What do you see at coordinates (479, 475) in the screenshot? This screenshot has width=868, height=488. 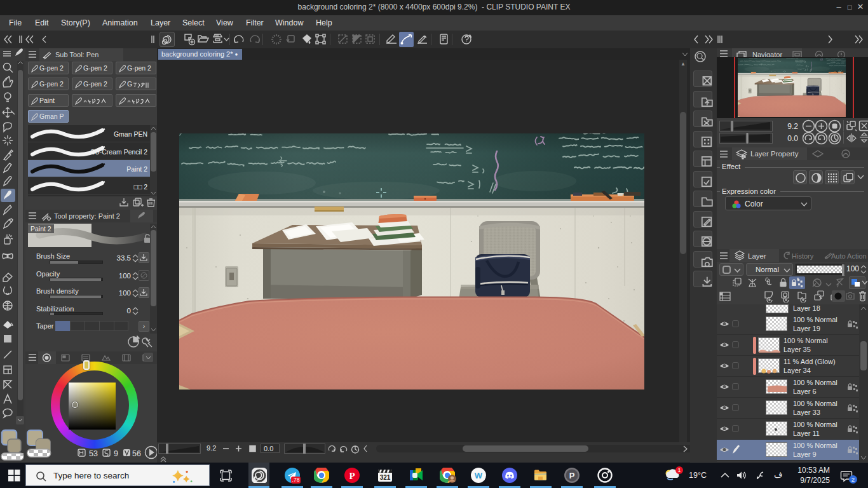 I see `svg-text: W` at bounding box center [479, 475].